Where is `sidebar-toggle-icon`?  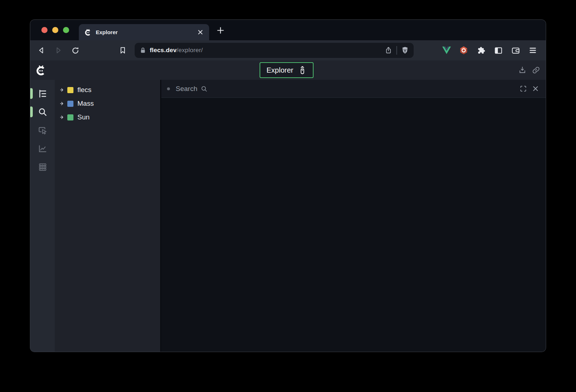 sidebar-toggle-icon is located at coordinates (498, 50).